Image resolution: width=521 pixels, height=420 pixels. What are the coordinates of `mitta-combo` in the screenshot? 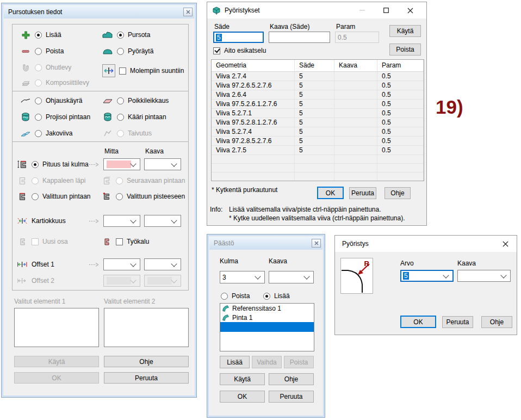 It's located at (122, 164).